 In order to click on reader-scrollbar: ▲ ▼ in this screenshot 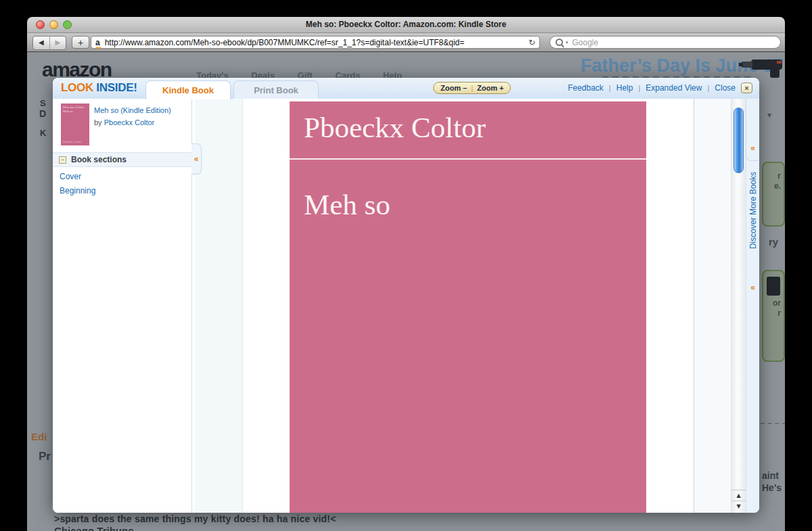, I will do `click(738, 306)`.